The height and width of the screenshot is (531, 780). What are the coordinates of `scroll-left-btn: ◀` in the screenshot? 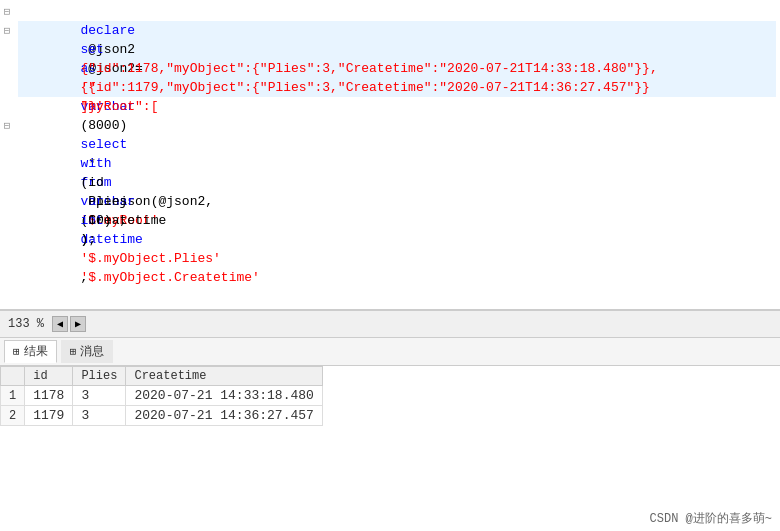 It's located at (60, 324).